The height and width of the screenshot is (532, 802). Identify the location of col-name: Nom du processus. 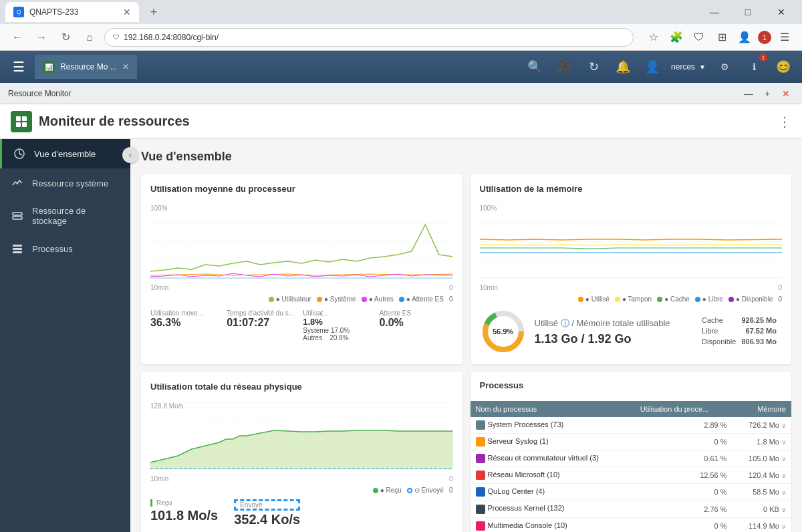
(553, 409).